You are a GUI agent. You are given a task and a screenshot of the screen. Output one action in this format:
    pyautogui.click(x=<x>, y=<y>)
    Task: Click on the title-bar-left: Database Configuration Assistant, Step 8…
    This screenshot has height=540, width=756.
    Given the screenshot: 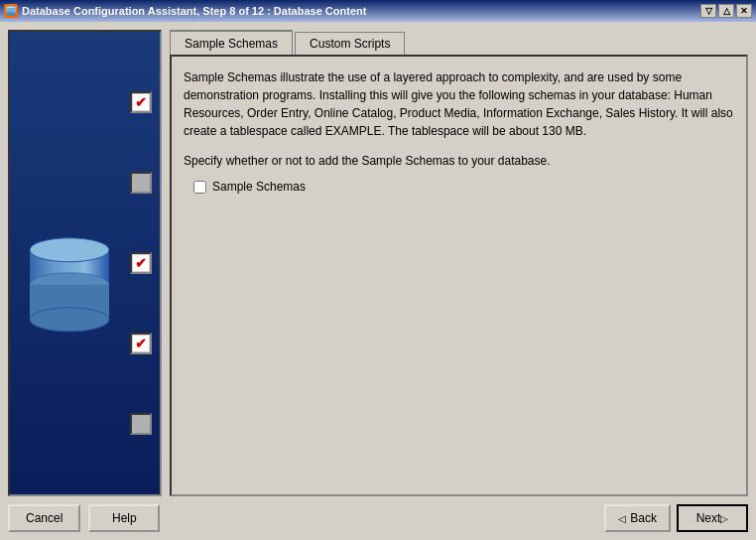 What is the action you would take?
    pyautogui.click(x=185, y=11)
    